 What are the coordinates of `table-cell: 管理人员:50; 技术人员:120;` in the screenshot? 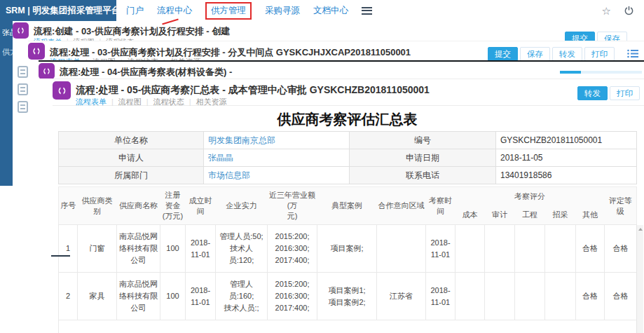 It's located at (242, 249).